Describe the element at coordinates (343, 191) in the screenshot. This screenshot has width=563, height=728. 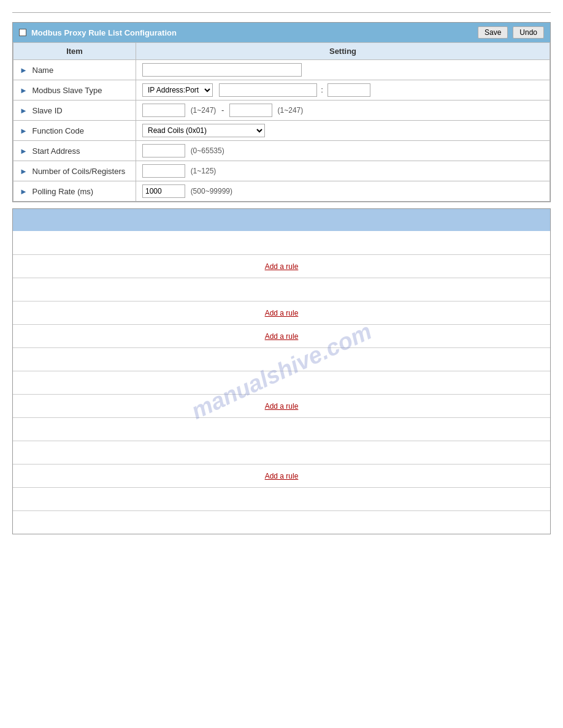
I see `setting-polling-rate: (500~99999)` at that location.